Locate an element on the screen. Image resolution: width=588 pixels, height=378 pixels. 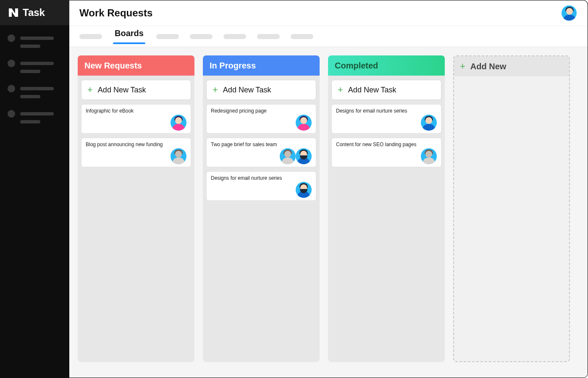
task-card: Infographic for eBook is located at coordinates (136, 119).